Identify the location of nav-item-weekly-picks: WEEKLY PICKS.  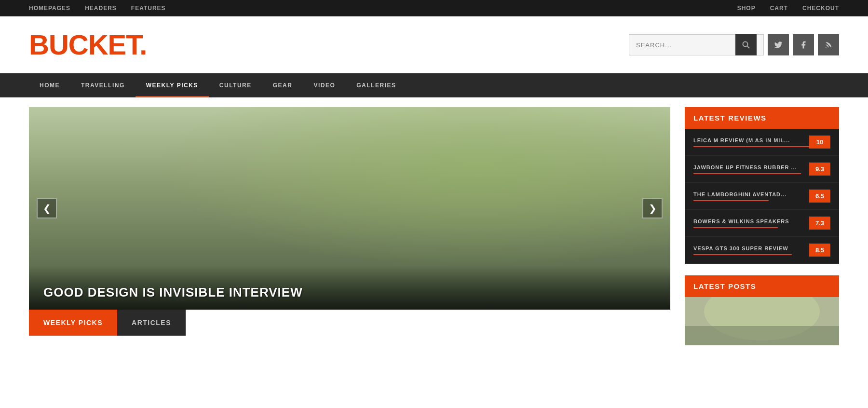
(172, 85).